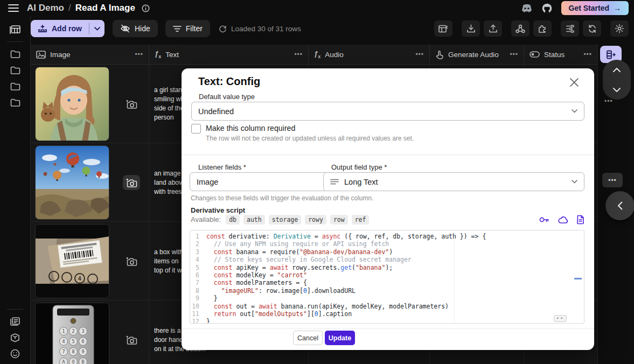 This screenshot has height=364, width=634. What do you see at coordinates (223, 29) in the screenshot?
I see `loop-icon` at bounding box center [223, 29].